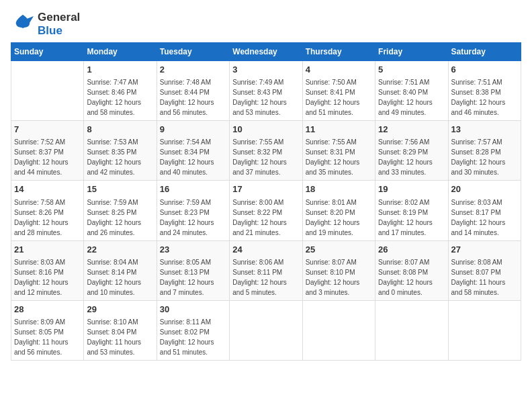 The height and width of the screenshot is (411, 532). I want to click on calendar-cell: 5Sunrise: 7:51 AM Sunset: 8:40 PM Daylig…, so click(412, 91).